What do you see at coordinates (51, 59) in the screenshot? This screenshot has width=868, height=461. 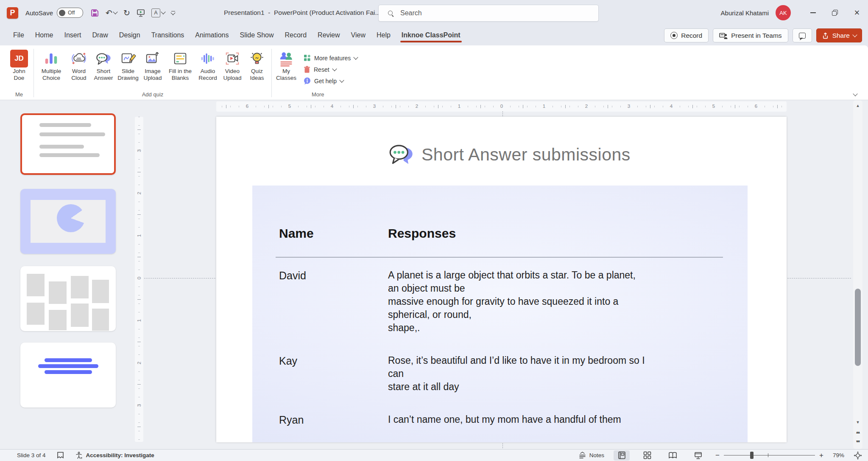 I see `multiple-choice-icon` at bounding box center [51, 59].